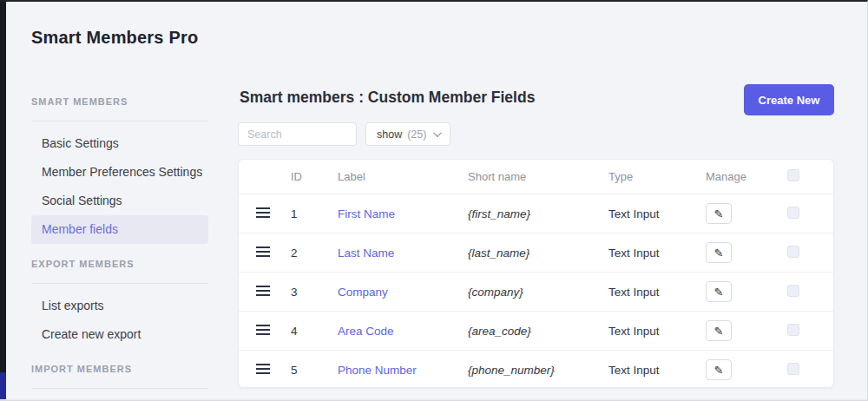 This screenshot has width=868, height=401. I want to click on sidebar-item-social-settings: Social Settings, so click(120, 201).